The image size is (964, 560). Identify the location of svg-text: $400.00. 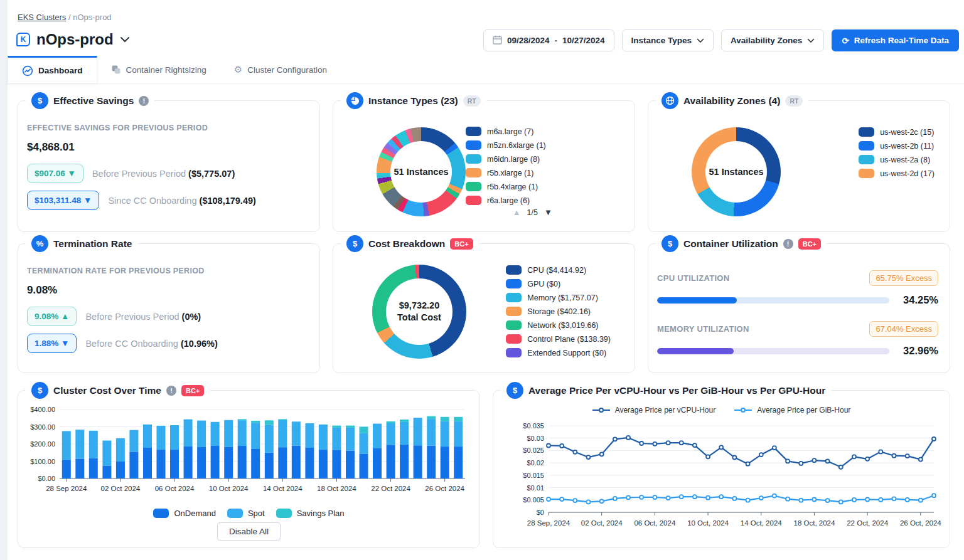
(43, 409).